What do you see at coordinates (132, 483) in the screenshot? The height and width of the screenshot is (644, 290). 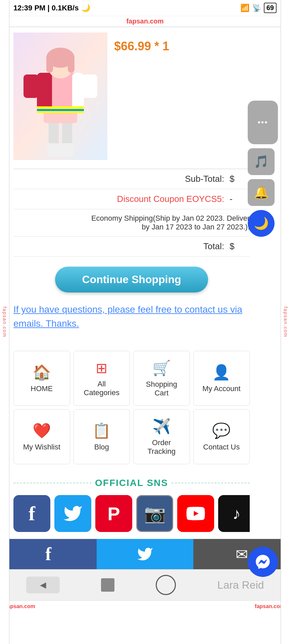 I see `sns-title: OFFICIAL SNS` at bounding box center [132, 483].